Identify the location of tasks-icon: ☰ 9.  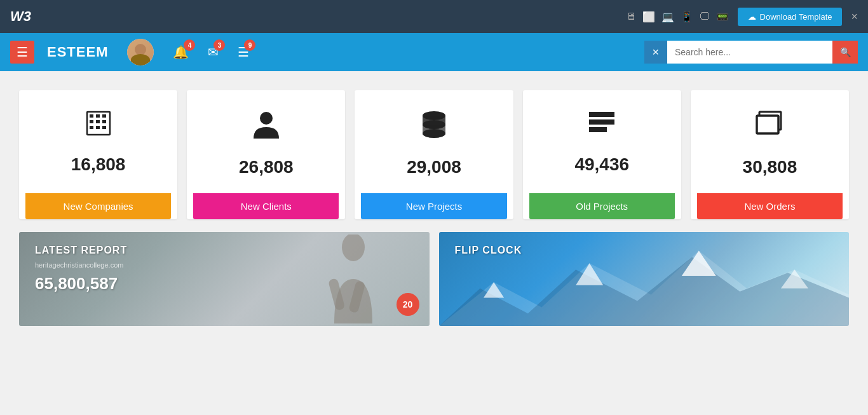
(243, 52).